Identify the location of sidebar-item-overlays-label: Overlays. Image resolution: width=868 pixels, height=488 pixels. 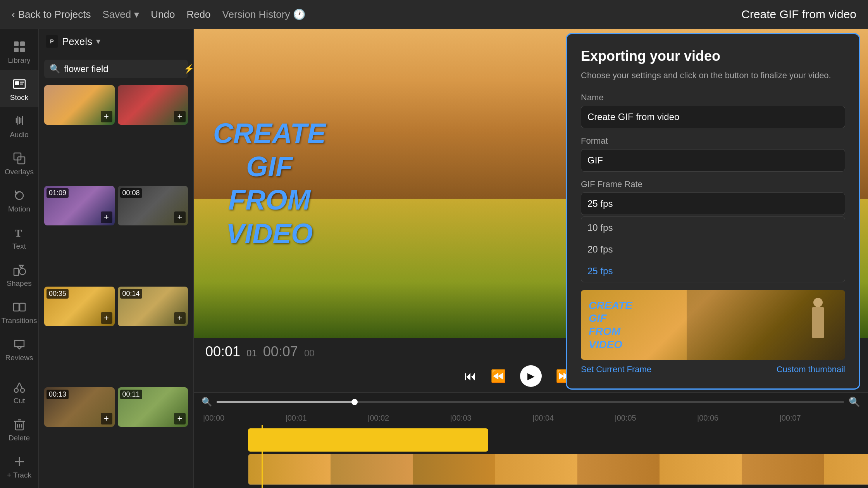
(19, 172).